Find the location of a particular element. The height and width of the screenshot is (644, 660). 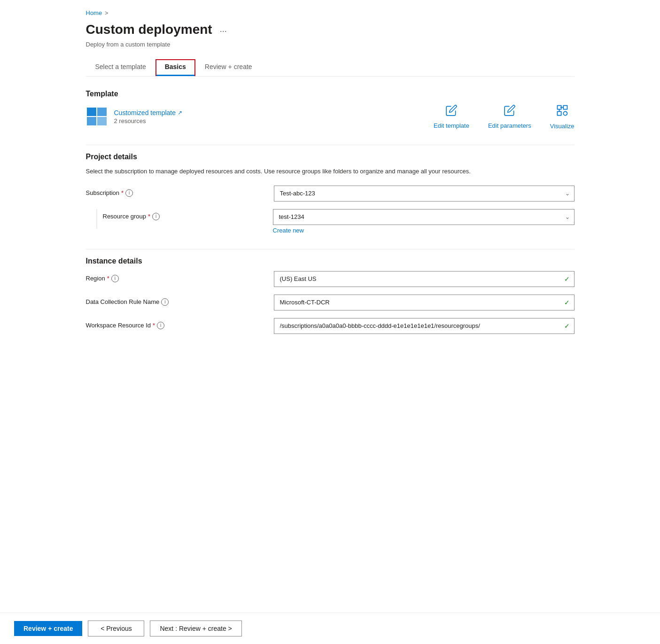

workspace-resource-id-input-wrapper: ✓ is located at coordinates (424, 326).